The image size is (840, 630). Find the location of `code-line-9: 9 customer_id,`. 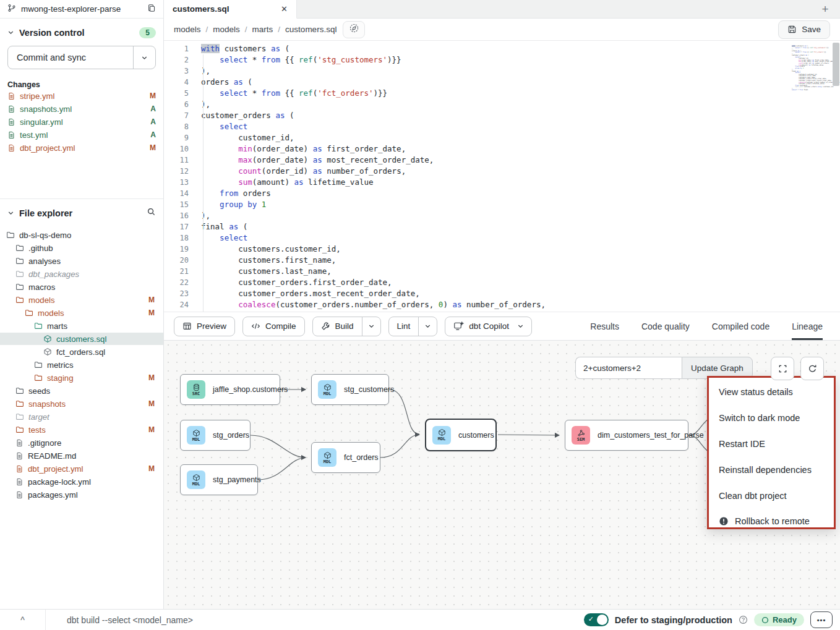

code-line-9: 9 customer_id, is located at coordinates (502, 138).